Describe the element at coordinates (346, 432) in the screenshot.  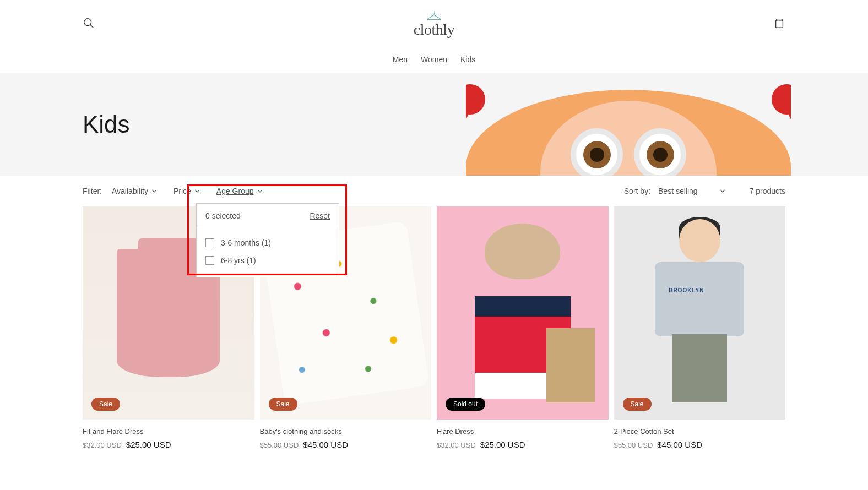
I see `product-title: Baby's clothing and socks` at that location.